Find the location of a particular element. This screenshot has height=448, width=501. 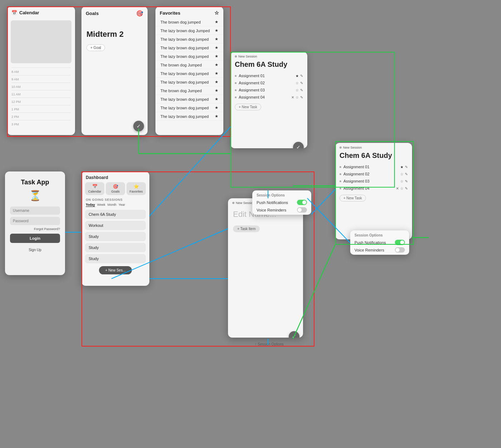

task-icons-c1-3: ✕☆✎ is located at coordinates (297, 97).